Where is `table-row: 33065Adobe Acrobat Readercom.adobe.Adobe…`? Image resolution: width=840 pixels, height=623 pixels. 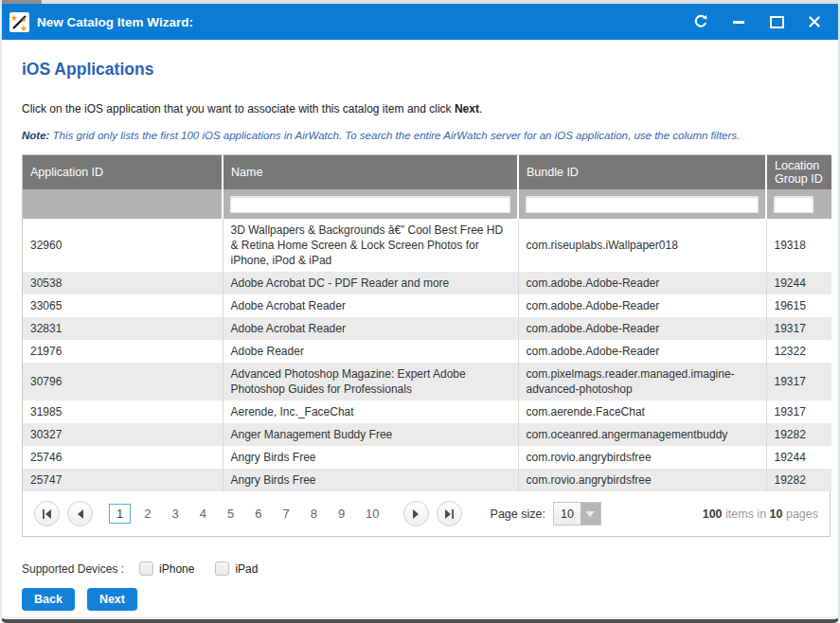
table-row: 33065Adobe Acrobat Readercom.adobe.Adobe… is located at coordinates (427, 306).